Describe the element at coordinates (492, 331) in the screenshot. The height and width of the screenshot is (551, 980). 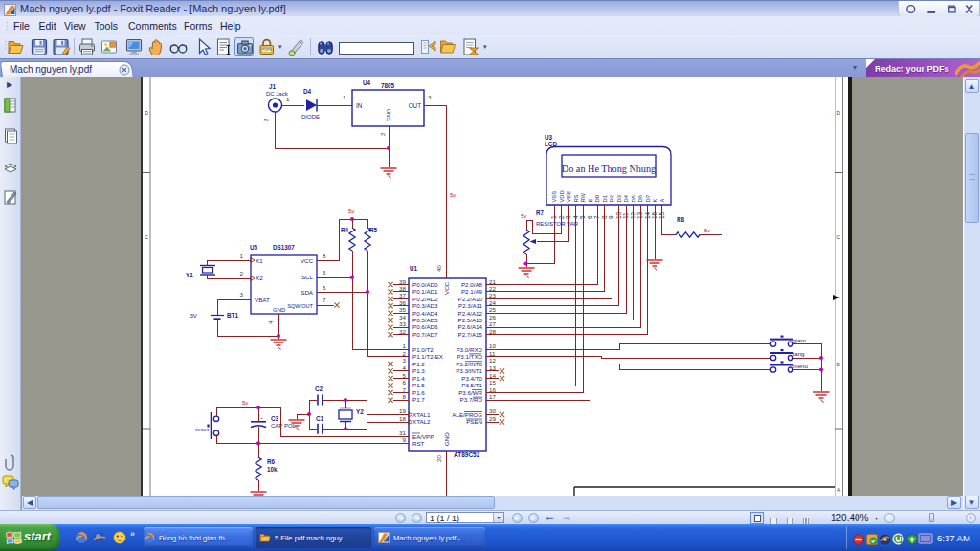
I see `svg-text: 28` at that location.